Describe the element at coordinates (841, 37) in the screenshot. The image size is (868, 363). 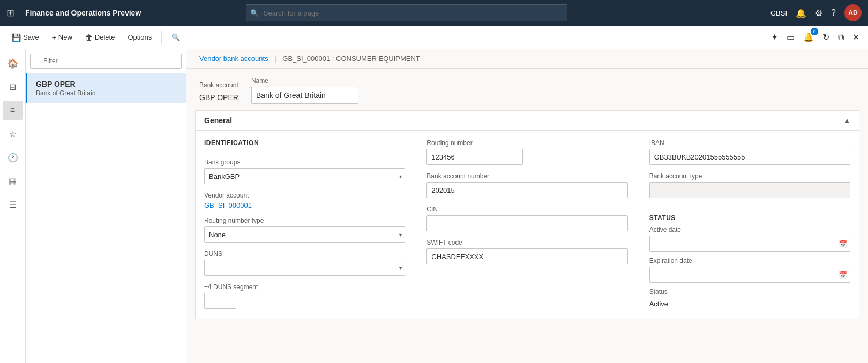
I see `open-in-new-icon: ⧉` at that location.